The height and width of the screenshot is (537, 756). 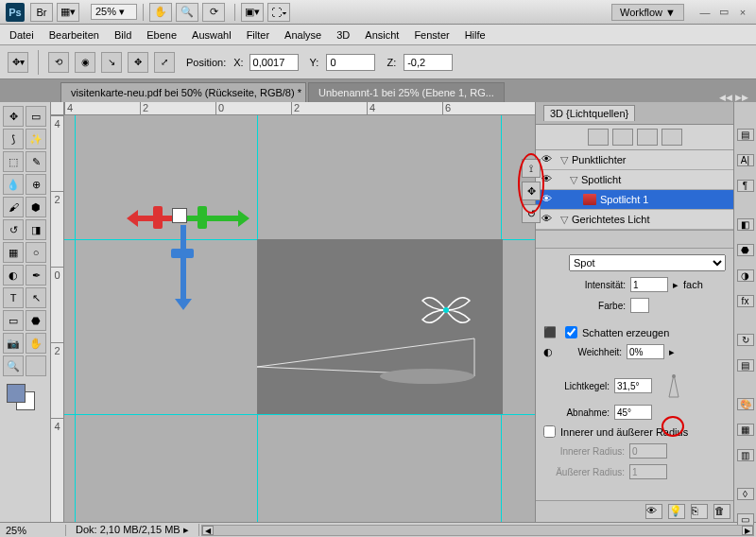 I want to click on rotate-icon: ⟳, so click(x=214, y=12).